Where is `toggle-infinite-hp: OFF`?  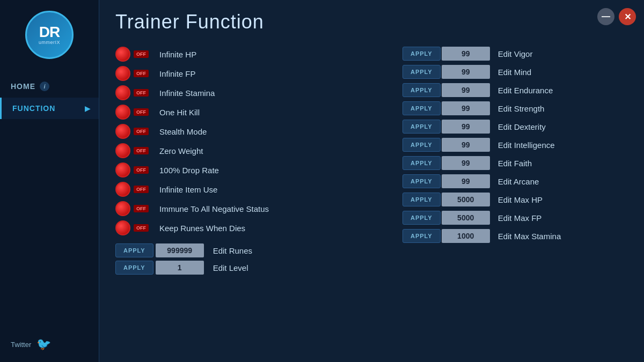
toggle-infinite-hp: OFF is located at coordinates (132, 54).